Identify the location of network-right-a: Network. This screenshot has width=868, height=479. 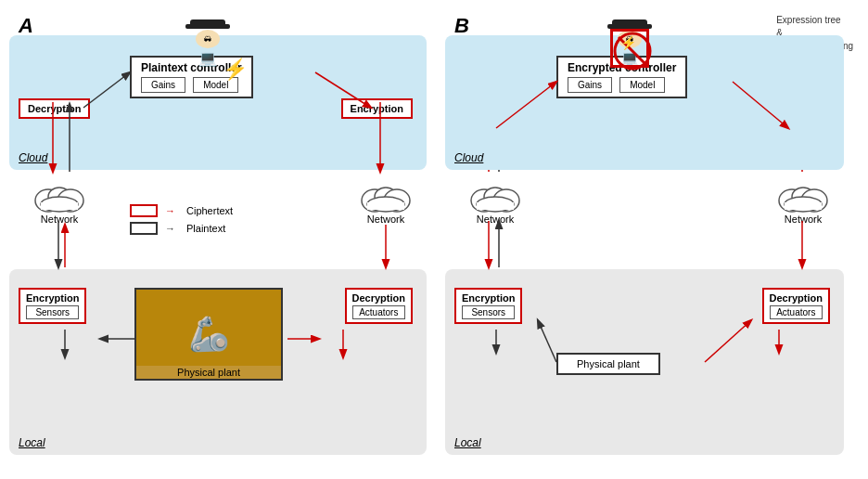
(386, 200).